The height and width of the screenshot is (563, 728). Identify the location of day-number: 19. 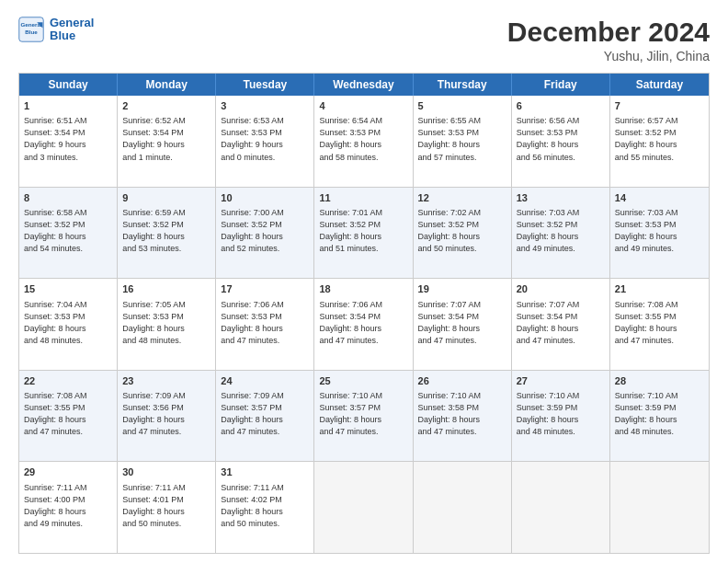
(462, 289).